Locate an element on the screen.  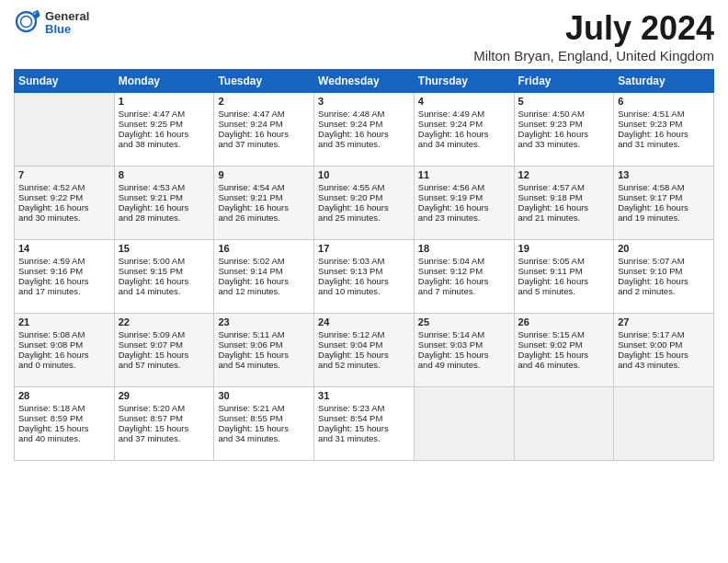
day-number: 23 is located at coordinates (264, 322).